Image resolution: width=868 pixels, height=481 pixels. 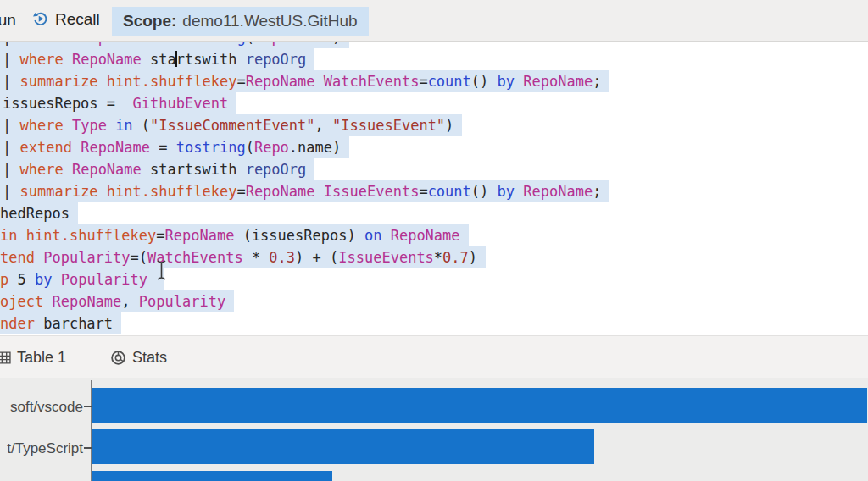 I want to click on recall-button: Recall, so click(x=65, y=19).